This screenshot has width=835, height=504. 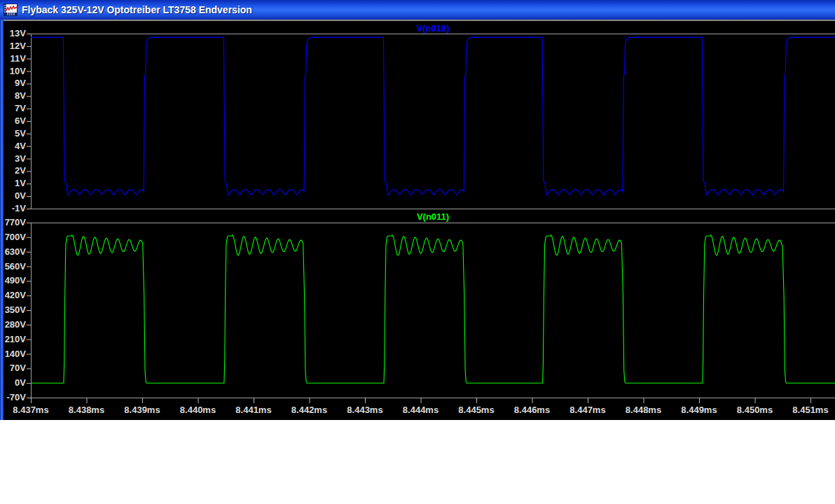 I want to click on x-tick-label: 8.437ms, so click(x=31, y=410).